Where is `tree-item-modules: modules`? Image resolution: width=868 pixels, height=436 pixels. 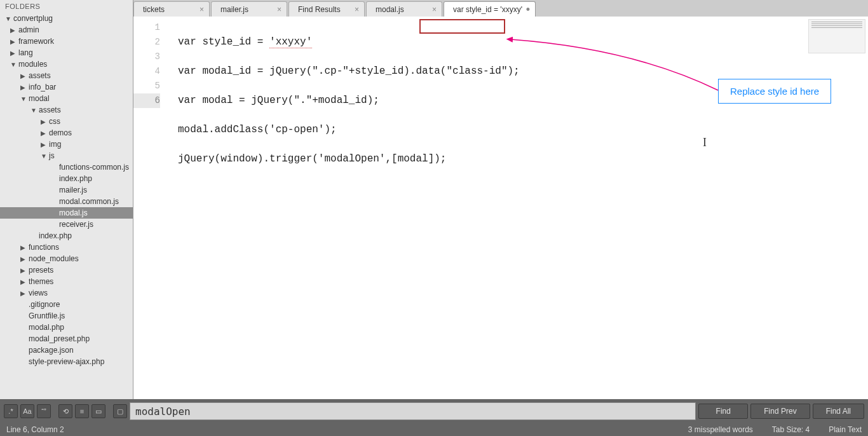 tree-item-modules: modules is located at coordinates (66, 64).